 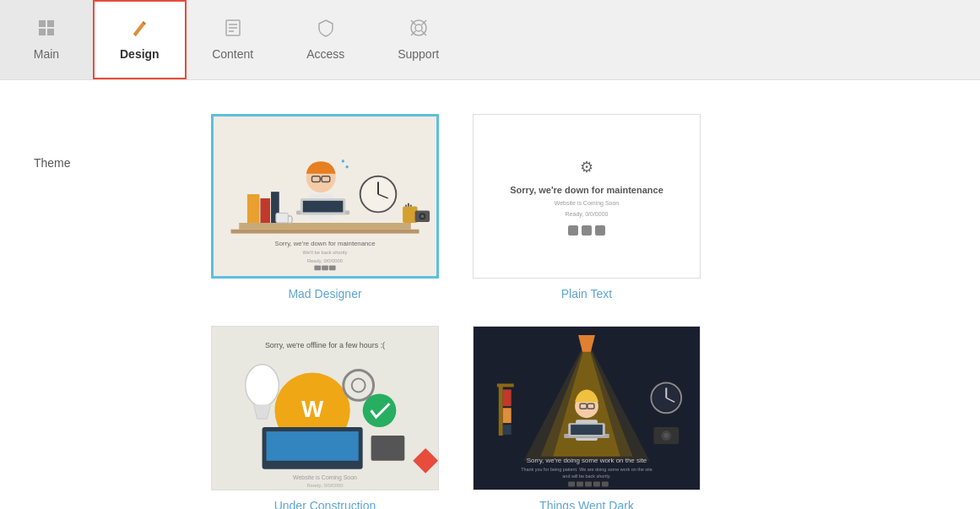 I want to click on gear-icon: ⚙, so click(x=587, y=167).